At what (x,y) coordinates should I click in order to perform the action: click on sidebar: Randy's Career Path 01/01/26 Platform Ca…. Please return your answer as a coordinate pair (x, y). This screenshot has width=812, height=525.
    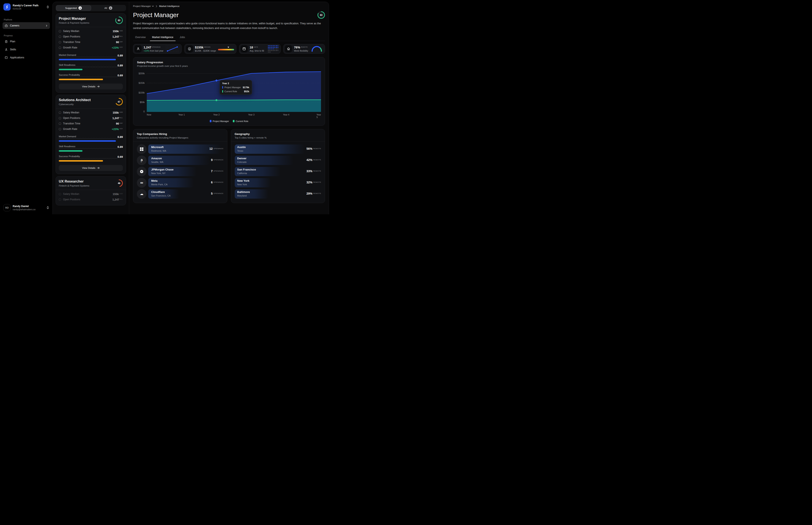
    Looking at the image, I should click on (26, 107).